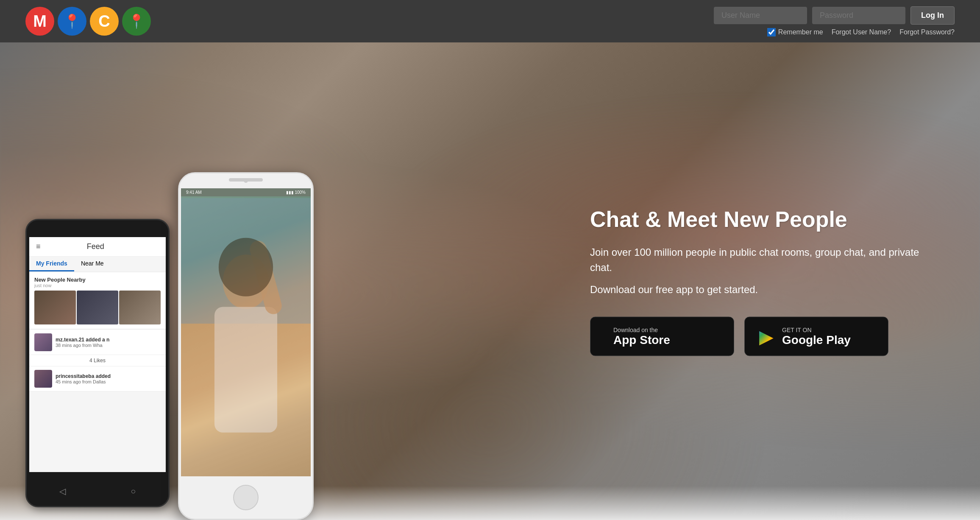 The image size is (980, 520). Describe the element at coordinates (766, 337) in the screenshot. I see `google-play-icon: ▶` at that location.